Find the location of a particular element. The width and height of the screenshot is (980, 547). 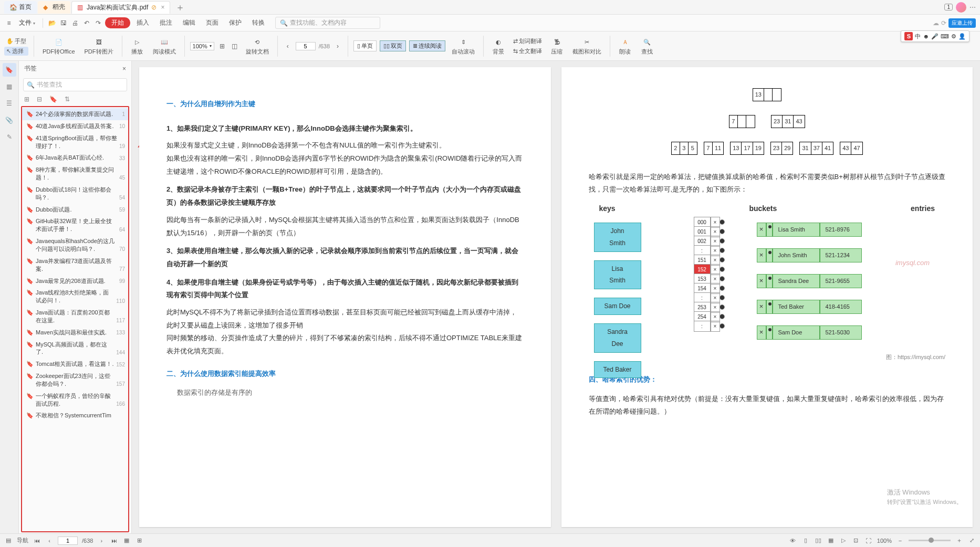

sb-thumbnails-icon: ▦ is located at coordinates (127, 541).